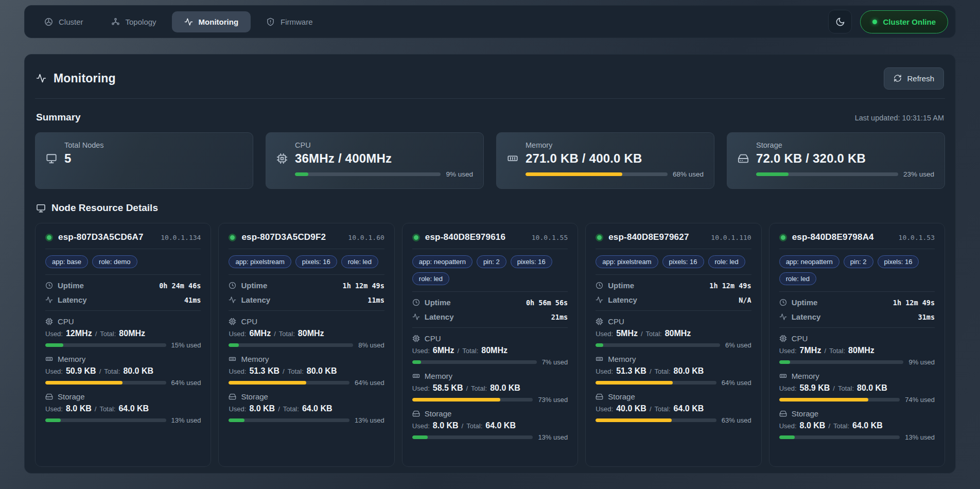  I want to click on node-card: esp-840D8E979627 10.0.1.110 app: pixelst…, so click(673, 345).